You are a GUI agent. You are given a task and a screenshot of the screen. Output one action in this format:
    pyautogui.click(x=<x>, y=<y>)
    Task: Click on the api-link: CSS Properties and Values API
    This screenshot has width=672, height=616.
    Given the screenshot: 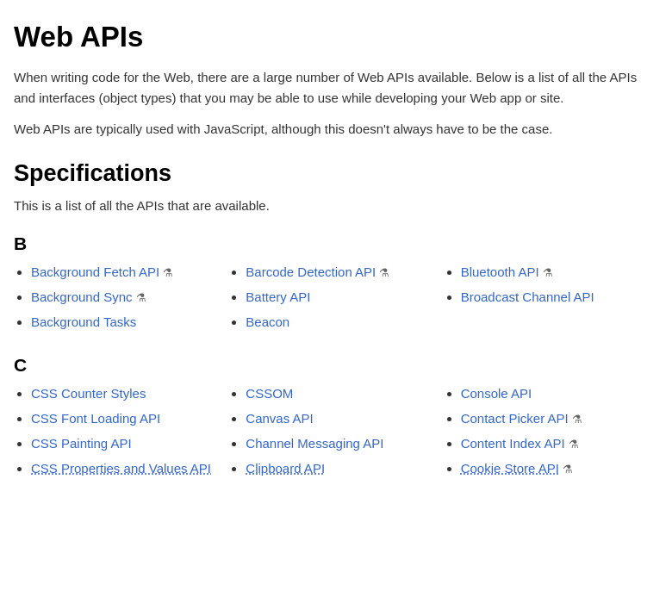 What is the action you would take?
    pyautogui.click(x=121, y=469)
    